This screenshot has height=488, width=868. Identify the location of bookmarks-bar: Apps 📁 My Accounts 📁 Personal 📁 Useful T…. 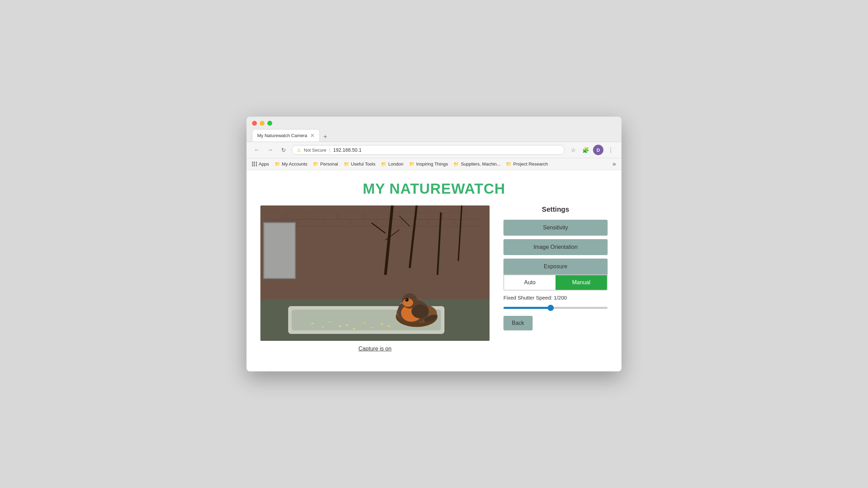
(434, 164).